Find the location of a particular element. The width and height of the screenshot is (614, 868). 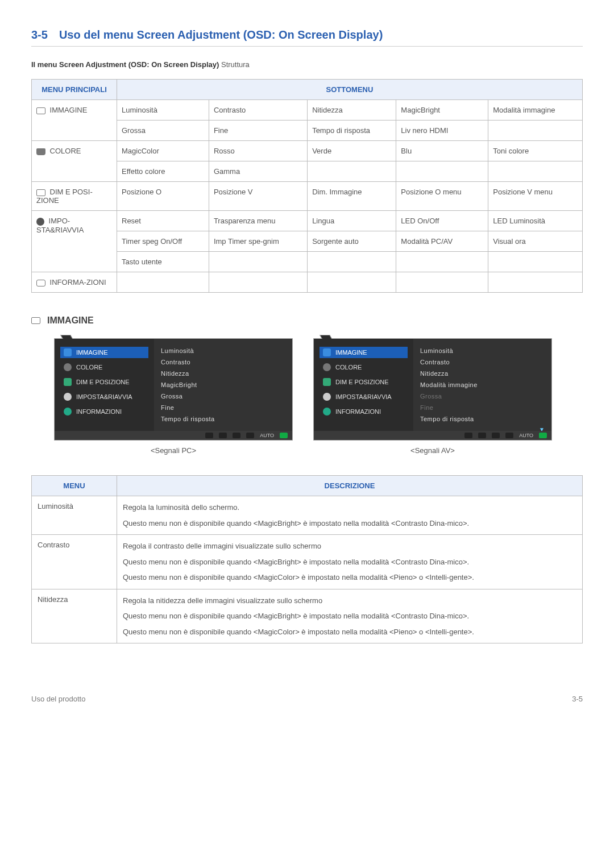

main-menu-cell: COLORE is located at coordinates (74, 161).